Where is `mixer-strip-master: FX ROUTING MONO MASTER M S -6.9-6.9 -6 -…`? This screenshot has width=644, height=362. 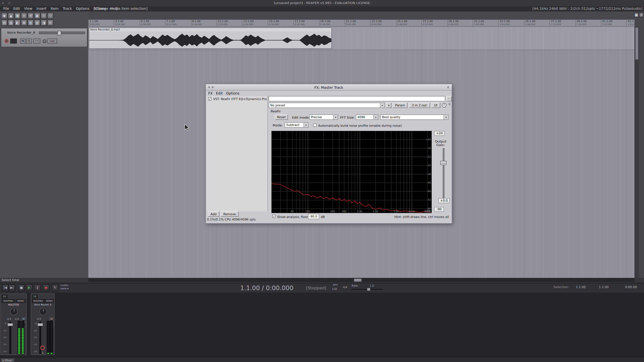
mixer-strip-master: FX ROUTING MONO MASTER M S -6.9-6.9 -6 -… is located at coordinates (14, 324).